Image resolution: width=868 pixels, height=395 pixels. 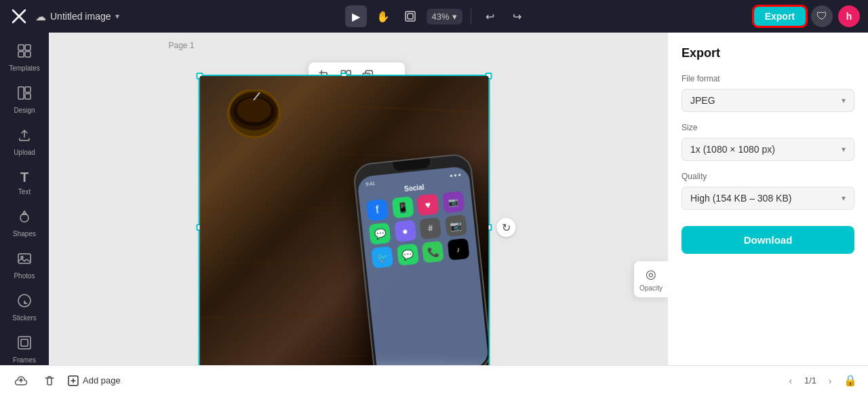 What do you see at coordinates (506, 227) in the screenshot?
I see `rotate-handle: ↻` at bounding box center [506, 227].